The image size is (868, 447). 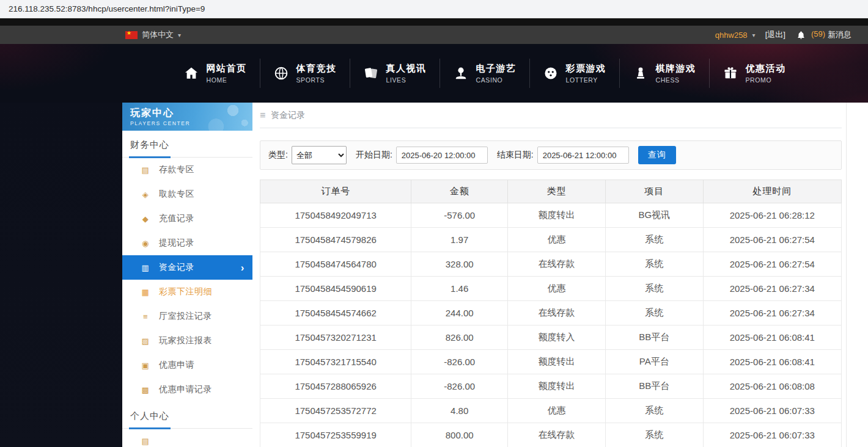 What do you see at coordinates (772, 411) in the screenshot?
I see `cell-time: 2025-06-21 06:07:33` at bounding box center [772, 411].